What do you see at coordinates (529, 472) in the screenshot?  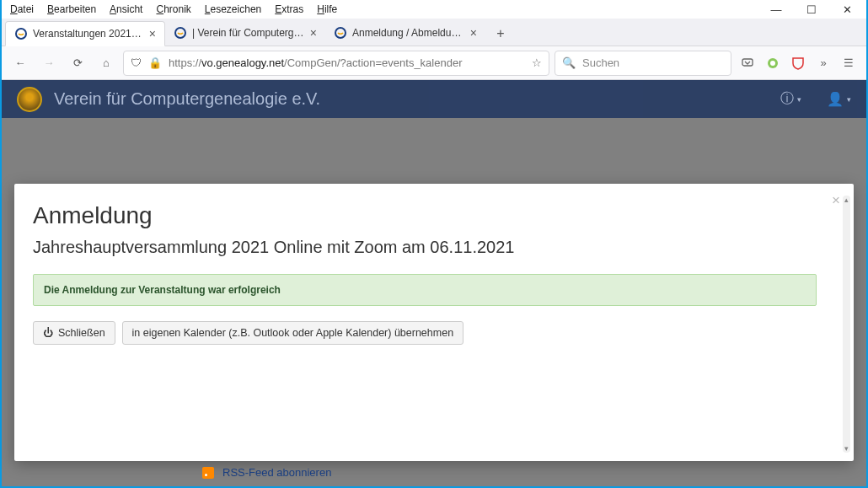 I see `footer-row: RSS-Feed abonnieren` at bounding box center [529, 472].